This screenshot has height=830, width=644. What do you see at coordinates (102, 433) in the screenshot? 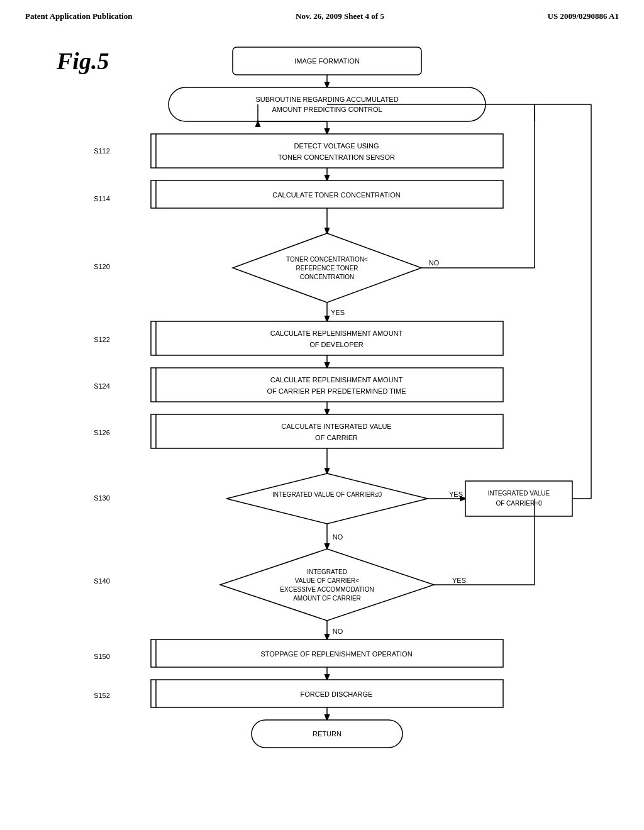
I see `s126-label: S126` at bounding box center [102, 433].